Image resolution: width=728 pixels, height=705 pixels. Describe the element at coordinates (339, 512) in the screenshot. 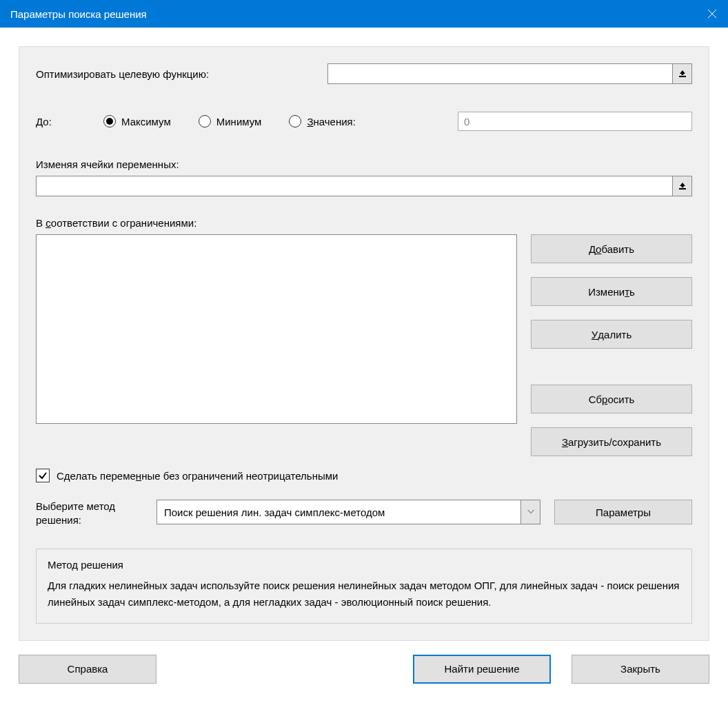

I see `method-select-value: Поиск решения лин. задач симплекс-методо…` at that location.